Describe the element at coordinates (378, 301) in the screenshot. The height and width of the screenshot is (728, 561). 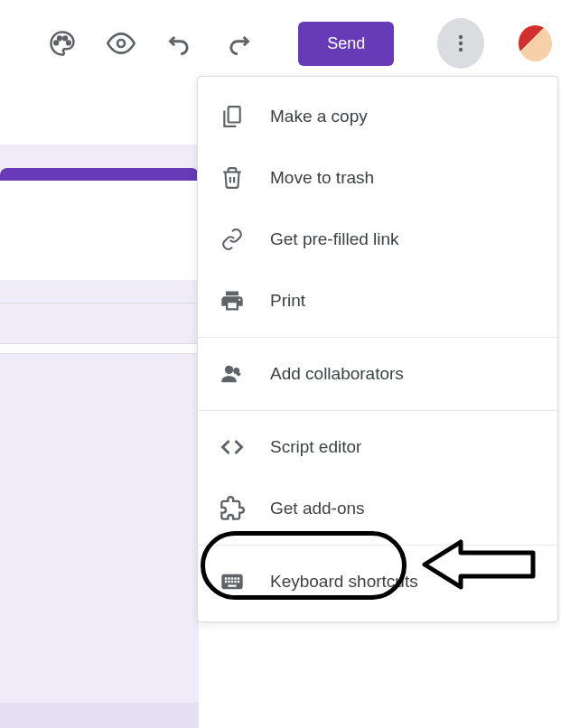
I see `menu-item-print: Print` at that location.